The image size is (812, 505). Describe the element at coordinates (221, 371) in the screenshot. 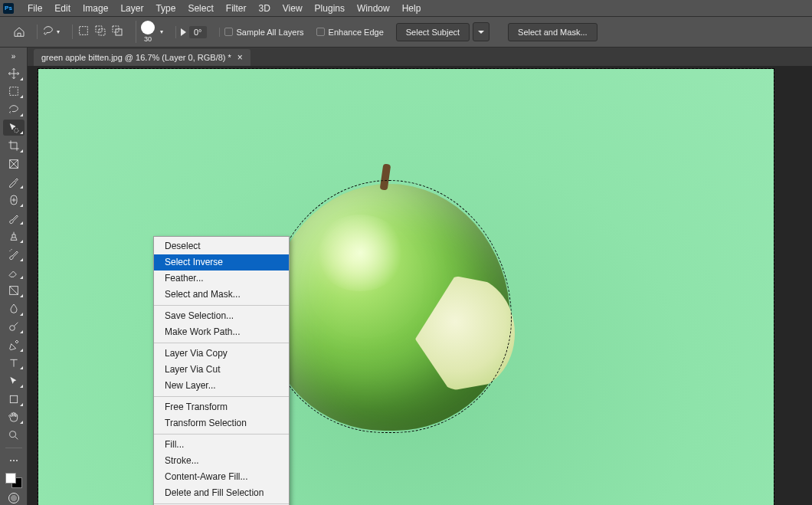

I see `context-menu: DeselectSelect InverseFeather...Select a…` at that location.